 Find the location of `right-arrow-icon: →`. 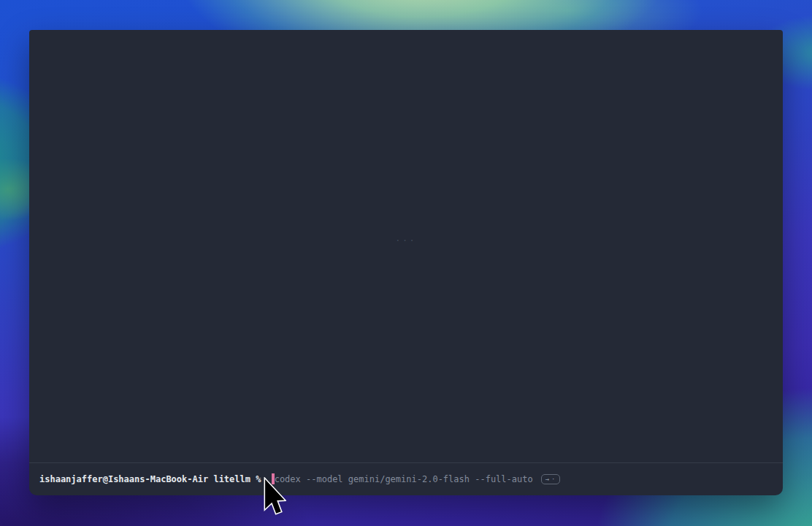

right-arrow-icon: → is located at coordinates (548, 479).